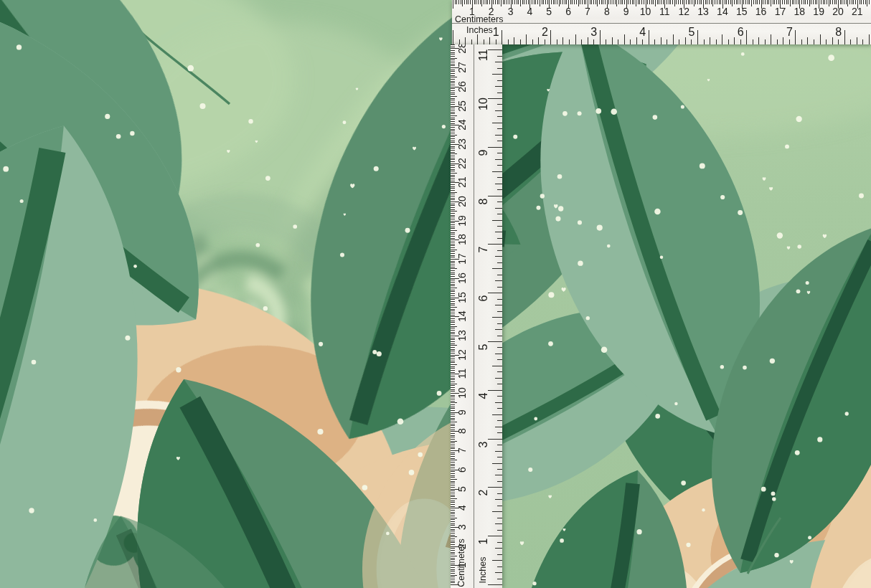 The height and width of the screenshot is (588, 871). I want to click on h-ruler-cm-number: 1, so click(472, 11).